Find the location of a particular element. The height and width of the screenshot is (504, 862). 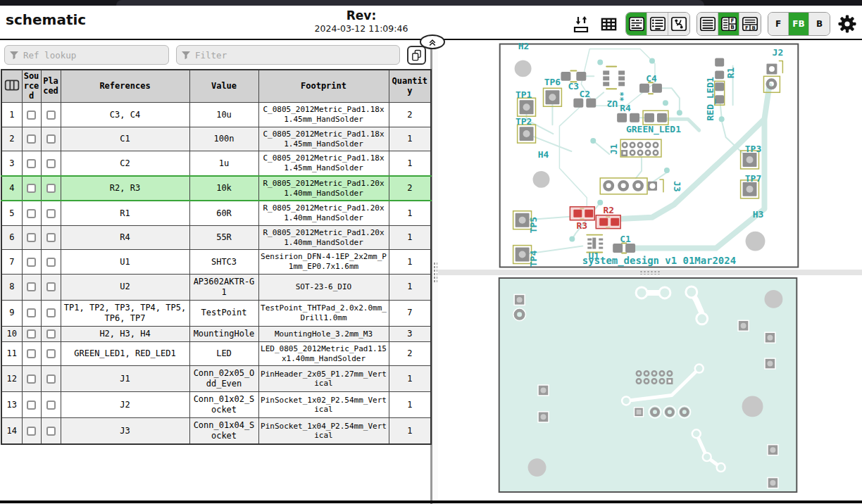

table-row: 6R455RR_0805_2012Metric_Pad1.20x1.40mm_H… is located at coordinates (216, 238).